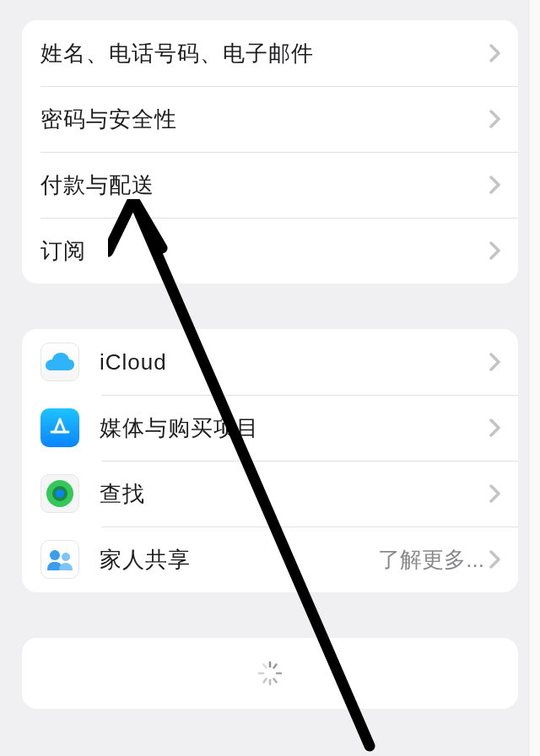 The height and width of the screenshot is (756, 540). I want to click on row-label: 密码与安全性, so click(265, 120).